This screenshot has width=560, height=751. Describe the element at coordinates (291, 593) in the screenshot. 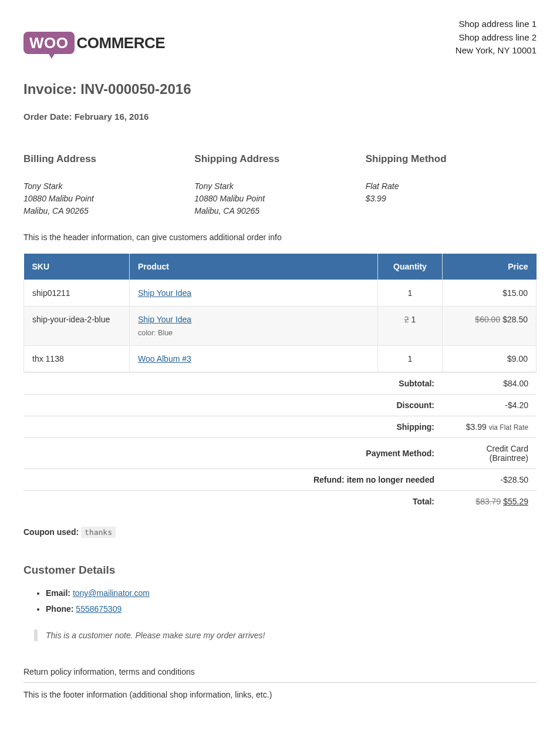

I see `list-item: Email: tony@mailinator.com` at that location.